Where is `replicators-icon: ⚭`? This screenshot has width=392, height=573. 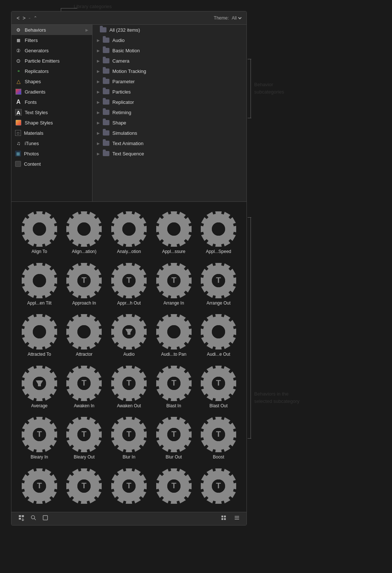
replicators-icon: ⚭ is located at coordinates (18, 71).